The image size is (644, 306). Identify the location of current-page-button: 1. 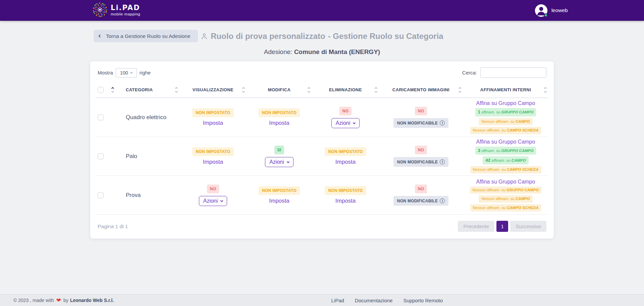
(502, 226).